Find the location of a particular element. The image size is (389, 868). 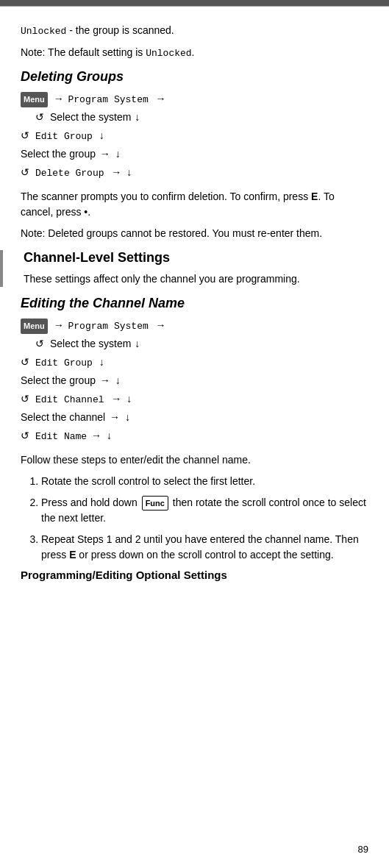

step-3: Repeat Steps 1 and 2 until you have ente… is located at coordinates (204, 547).